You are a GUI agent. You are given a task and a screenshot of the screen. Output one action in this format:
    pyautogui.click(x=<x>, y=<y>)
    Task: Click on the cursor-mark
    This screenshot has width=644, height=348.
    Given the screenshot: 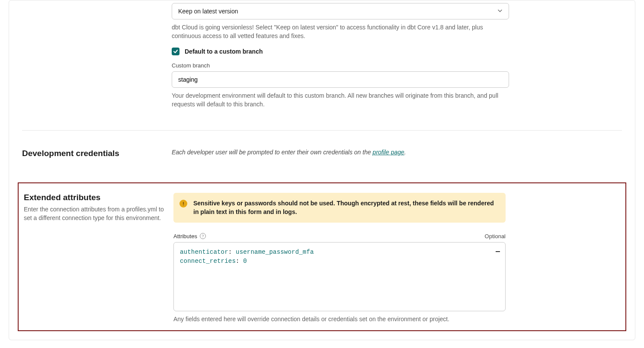 What is the action you would take?
    pyautogui.click(x=498, y=252)
    